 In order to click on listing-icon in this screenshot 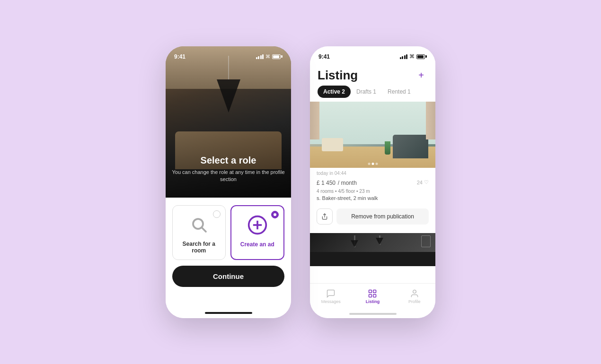, I will do `click(372, 294)`.